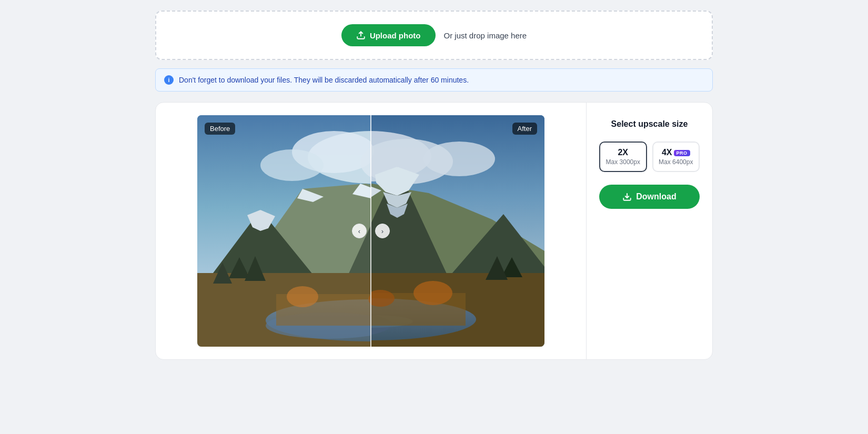 The height and width of the screenshot is (434, 868). I want to click on size-2x-button: 2X Max 3000px, so click(623, 157).